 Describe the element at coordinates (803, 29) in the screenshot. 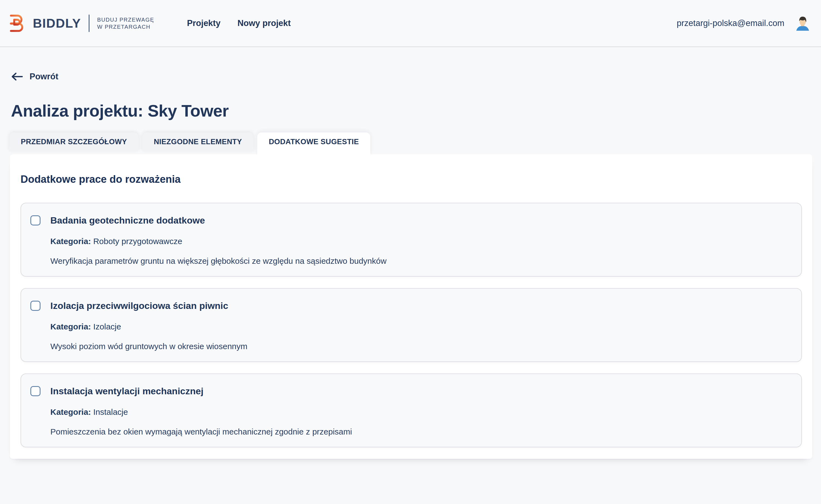

I see `avatar-shirt` at that location.